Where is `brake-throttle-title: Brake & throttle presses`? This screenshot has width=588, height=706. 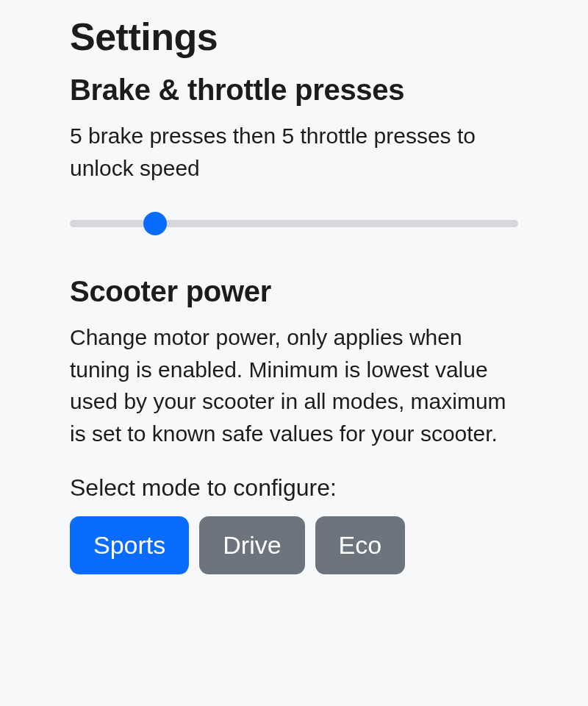 brake-throttle-title: Brake & throttle presses is located at coordinates (294, 90).